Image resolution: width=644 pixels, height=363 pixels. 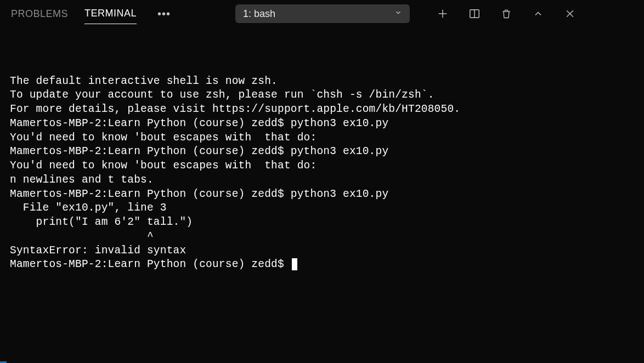 What do you see at coordinates (82, 236) in the screenshot?
I see `terminal-line: ^` at bounding box center [82, 236].